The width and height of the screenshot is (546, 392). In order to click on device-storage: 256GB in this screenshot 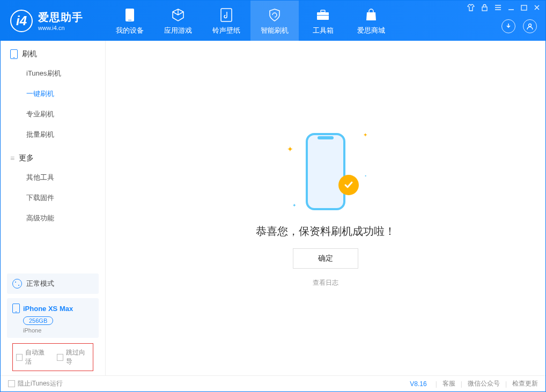, I will do `click(38, 321)`.